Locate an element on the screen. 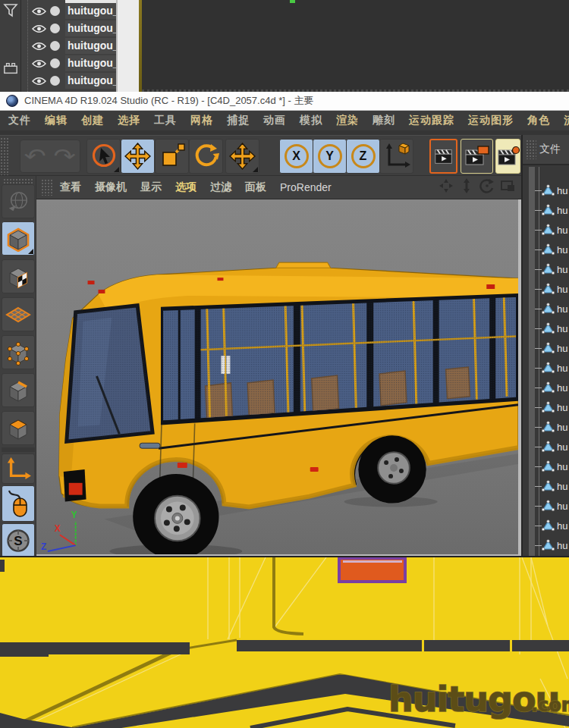 This screenshot has height=728, width=569. viewport-menu-item: 面板 is located at coordinates (256, 187).